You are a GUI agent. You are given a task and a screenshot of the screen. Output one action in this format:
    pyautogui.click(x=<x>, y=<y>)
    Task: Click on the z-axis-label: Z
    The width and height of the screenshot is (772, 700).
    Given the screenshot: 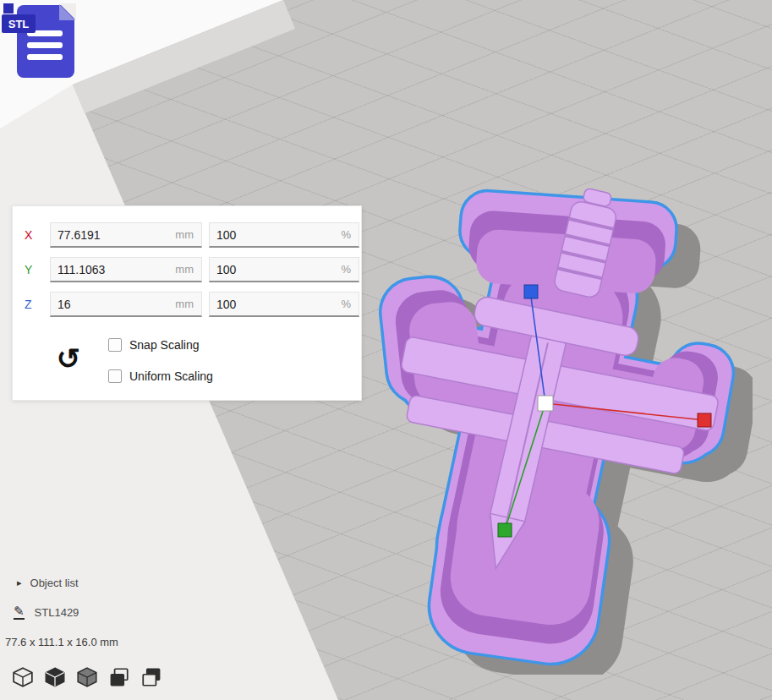 What is the action you would take?
    pyautogui.click(x=32, y=304)
    